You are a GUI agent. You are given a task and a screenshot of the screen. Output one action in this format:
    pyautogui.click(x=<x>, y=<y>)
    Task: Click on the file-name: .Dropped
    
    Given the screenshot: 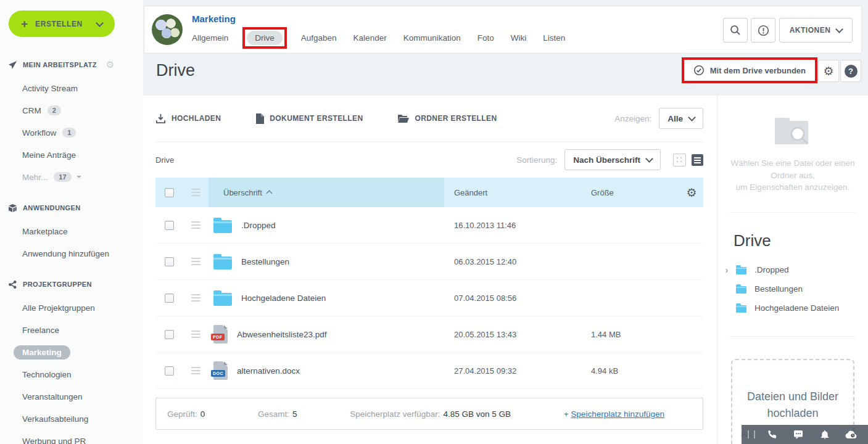 What is the action you would take?
    pyautogui.click(x=258, y=226)
    